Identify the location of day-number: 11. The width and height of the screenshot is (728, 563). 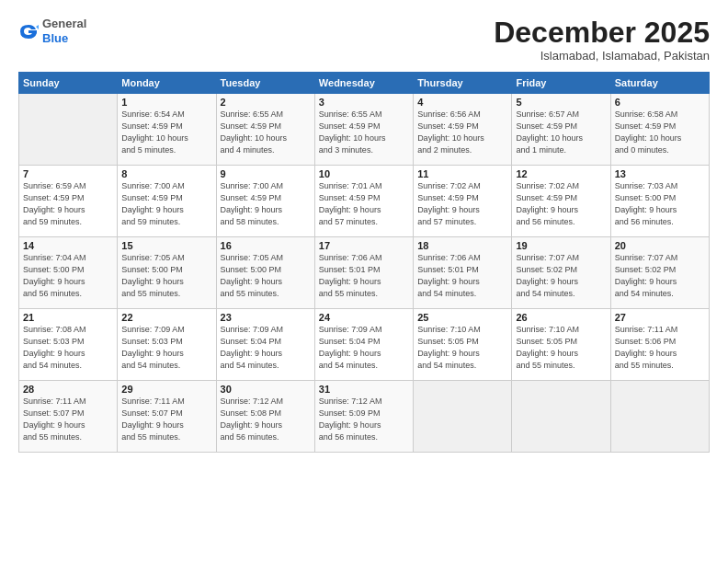
(462, 174).